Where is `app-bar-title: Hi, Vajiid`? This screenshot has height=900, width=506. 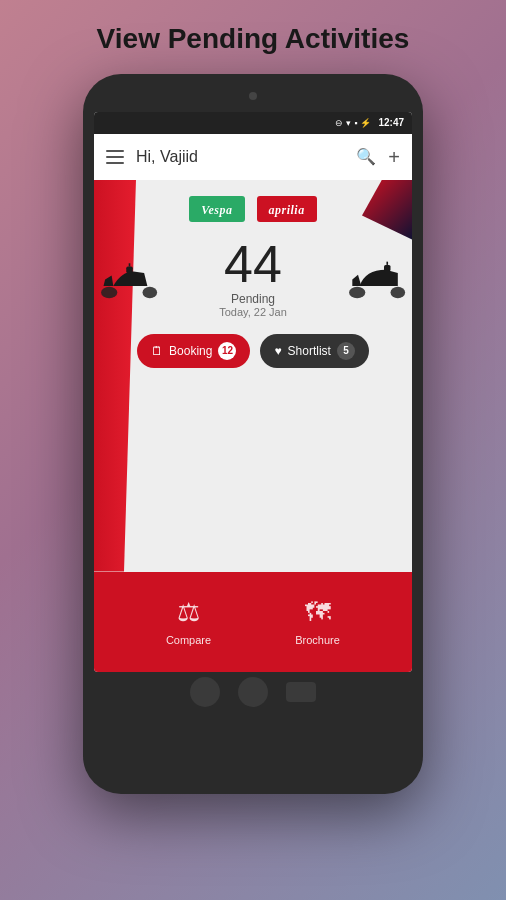 app-bar-title: Hi, Vajiid is located at coordinates (246, 157).